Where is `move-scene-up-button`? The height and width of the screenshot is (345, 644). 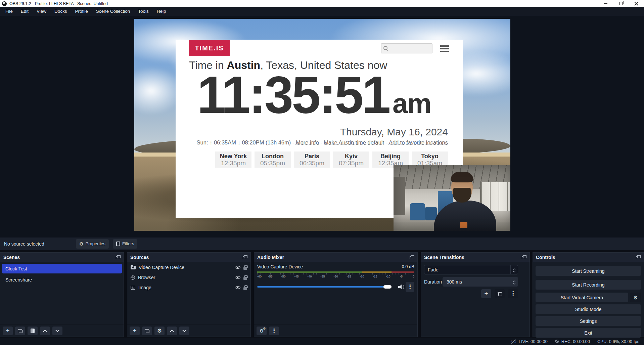 move-scene-up-button is located at coordinates (45, 331).